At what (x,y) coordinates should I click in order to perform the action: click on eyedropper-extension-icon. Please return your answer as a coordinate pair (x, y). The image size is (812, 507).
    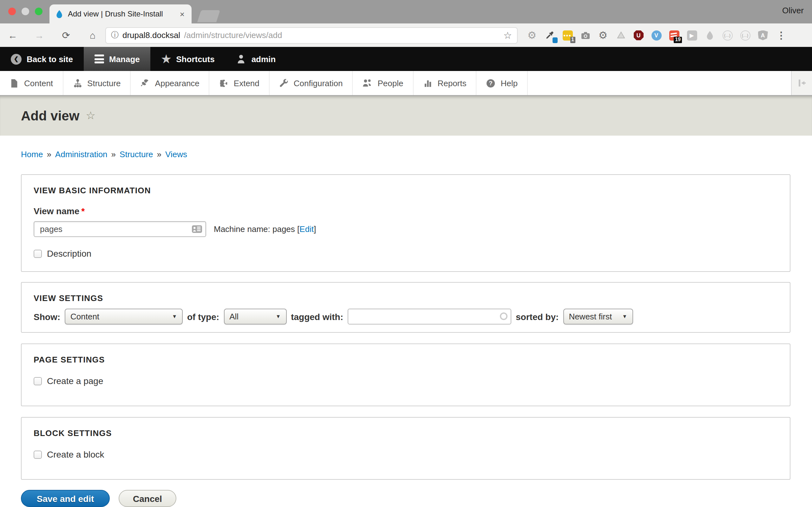
    Looking at the image, I should click on (550, 35).